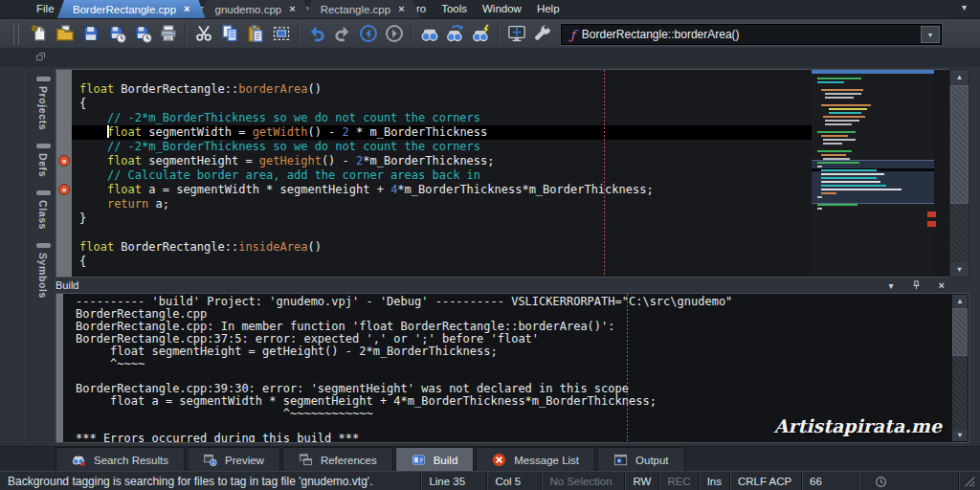 The image size is (980, 490). Describe the element at coordinates (751, 34) in the screenshot. I see `symbol-combo: ƒ BorderRectangle::borderArea() ▾` at that location.